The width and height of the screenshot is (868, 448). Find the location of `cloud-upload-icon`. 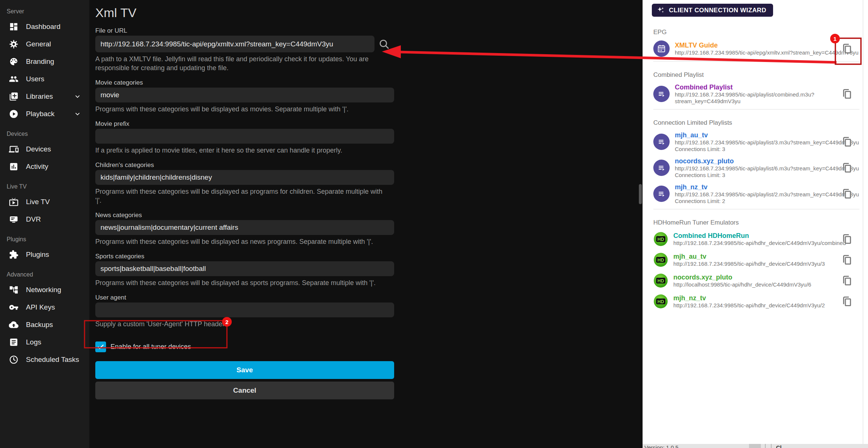

cloud-upload-icon is located at coordinates (14, 325).